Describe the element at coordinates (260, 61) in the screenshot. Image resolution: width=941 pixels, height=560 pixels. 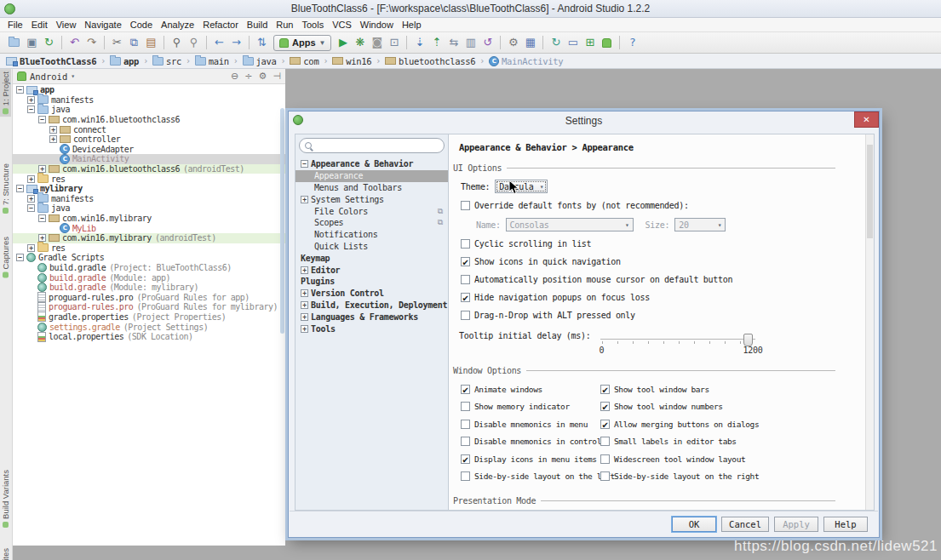
I see `breadcrumb-item-java: java` at that location.